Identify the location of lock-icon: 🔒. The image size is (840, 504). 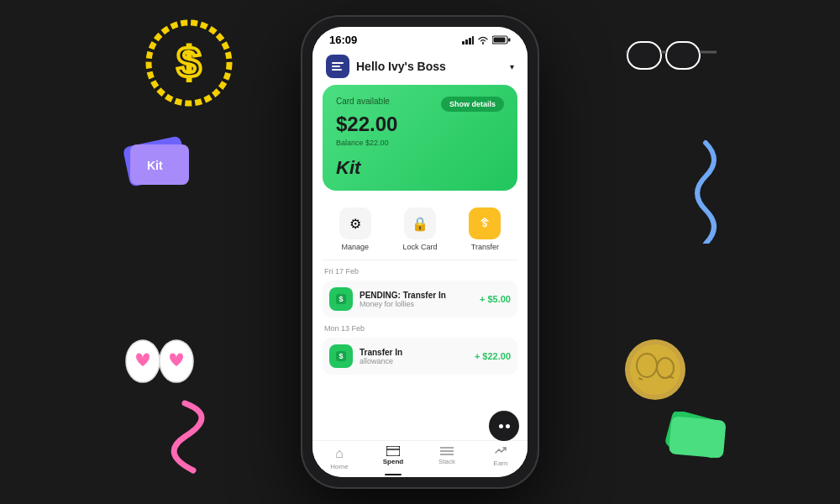
(420, 223).